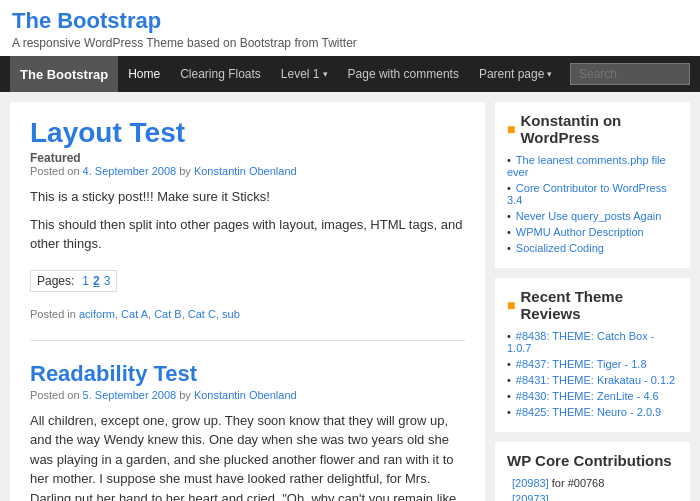 This screenshot has height=501, width=700. I want to click on trac-link: [20983], so click(530, 483).